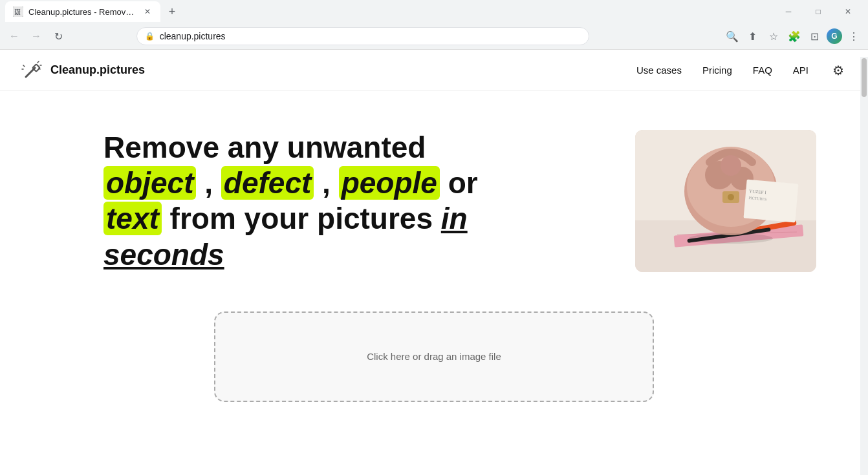 Image resolution: width=868 pixels, height=475 pixels. What do you see at coordinates (818, 12) in the screenshot?
I see `maximize-button: □` at bounding box center [818, 12].